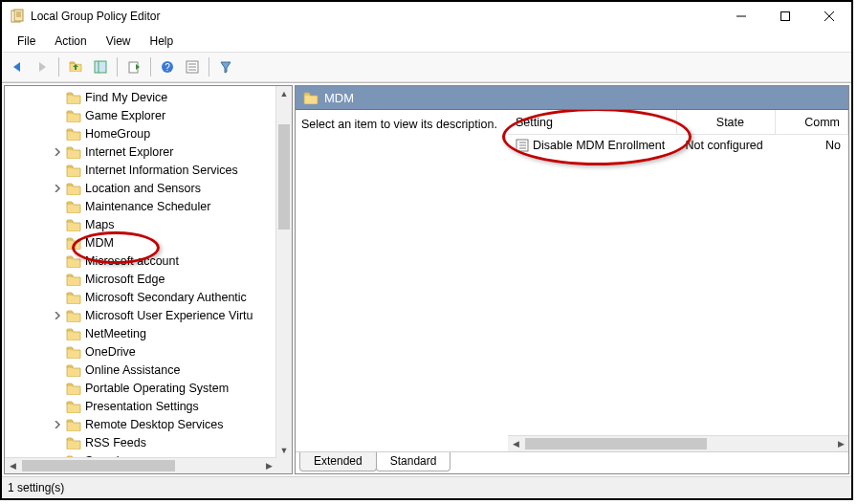  Describe the element at coordinates (141, 115) in the screenshot. I see `tree-item-game-explorer: Game Explorer` at that location.